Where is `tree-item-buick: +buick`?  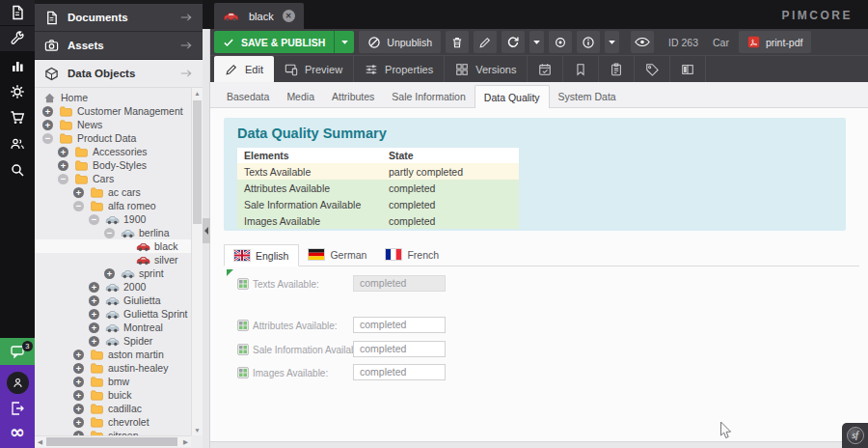
tree-item-buick: +buick is located at coordinates (113, 395).